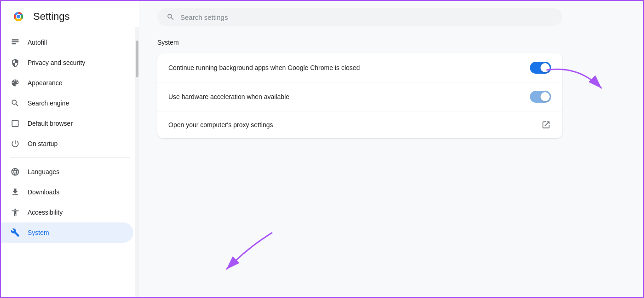 Image resolution: width=644 pixels, height=298 pixels. What do you see at coordinates (67, 212) in the screenshot?
I see `sidebar-item-accessibility: Accessibility` at bounding box center [67, 212].